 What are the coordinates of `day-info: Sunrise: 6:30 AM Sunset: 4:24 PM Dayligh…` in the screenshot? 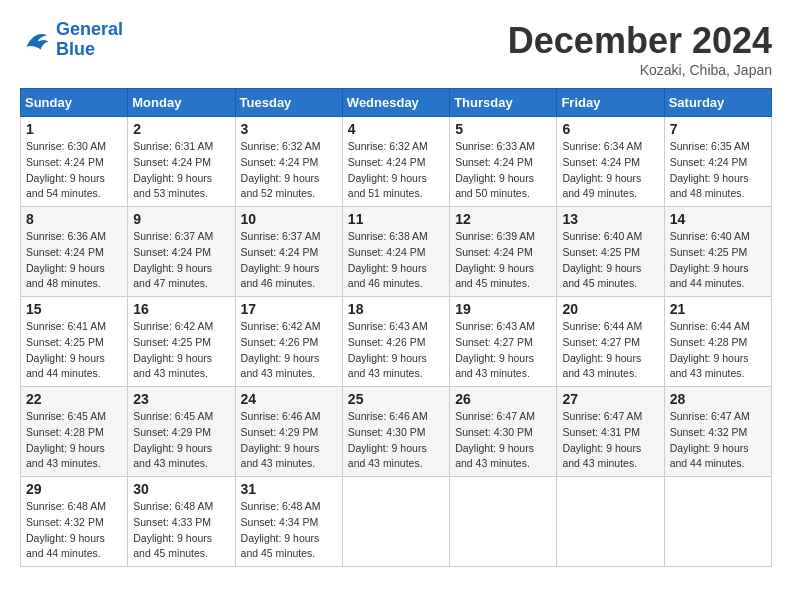 It's located at (74, 170).